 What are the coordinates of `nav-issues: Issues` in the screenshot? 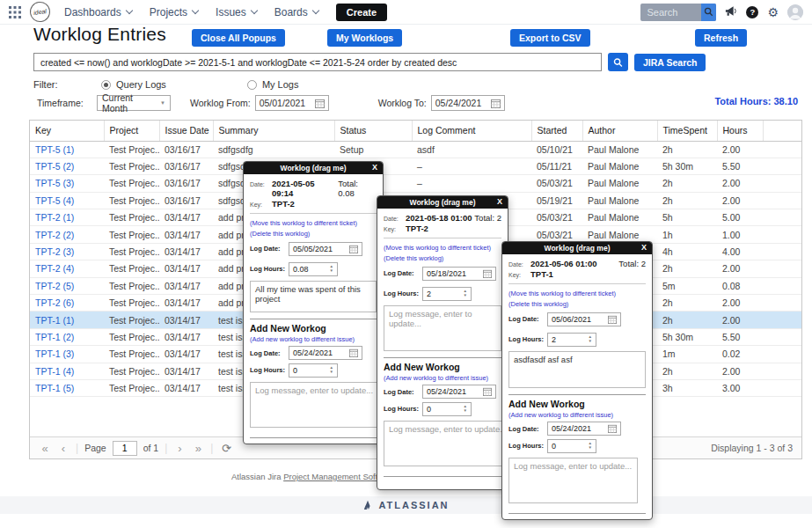 It's located at (236, 12).